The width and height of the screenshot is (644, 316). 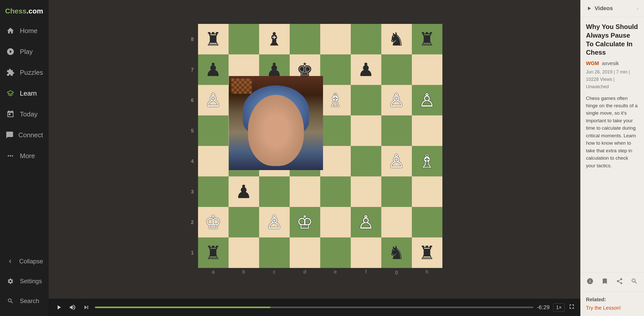 I want to click on board-cell-7h, so click(x=427, y=70).